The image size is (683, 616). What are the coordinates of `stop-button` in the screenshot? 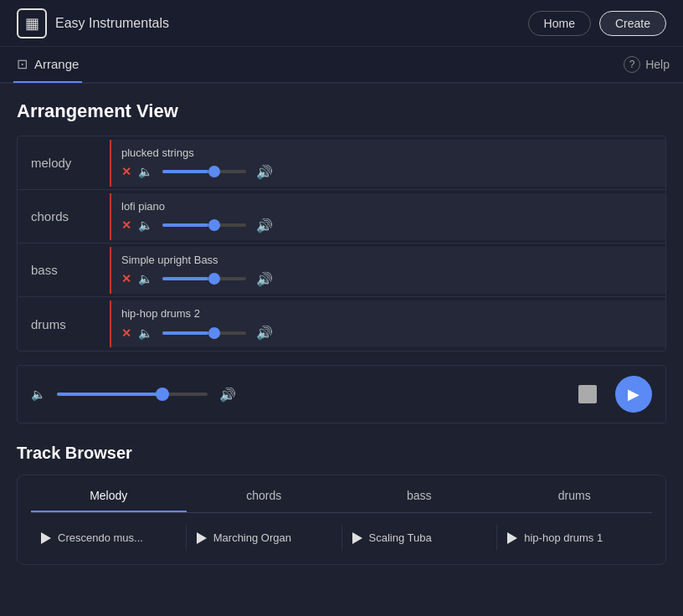 It's located at (588, 394).